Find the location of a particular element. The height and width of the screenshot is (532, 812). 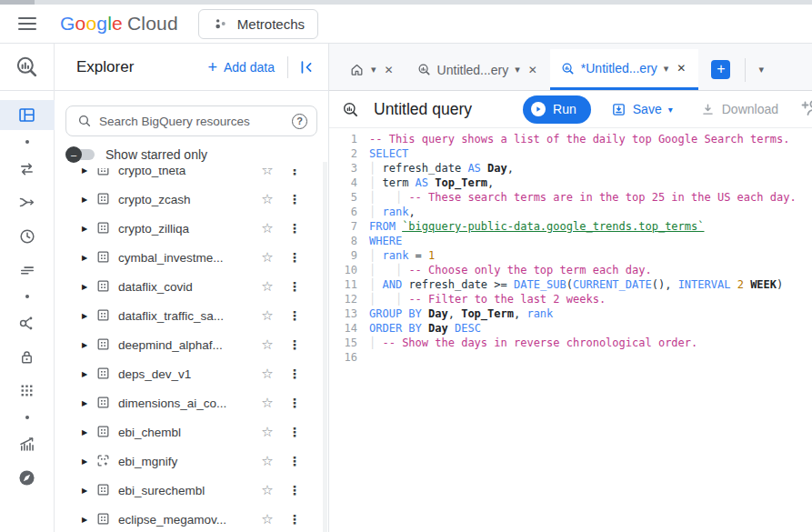

dataset-name: eclipse_megamov... is located at coordinates (187, 520).